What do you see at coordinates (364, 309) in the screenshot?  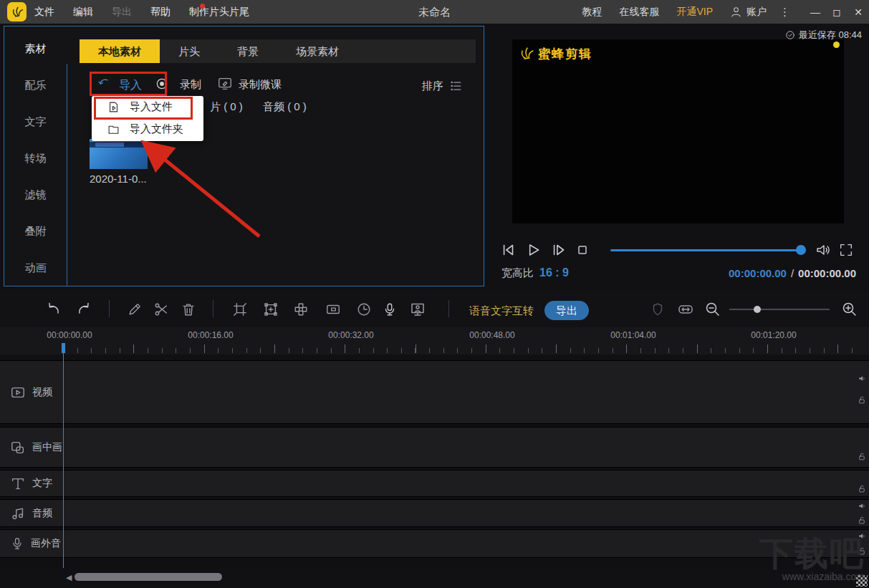 I see `duration-button` at bounding box center [364, 309].